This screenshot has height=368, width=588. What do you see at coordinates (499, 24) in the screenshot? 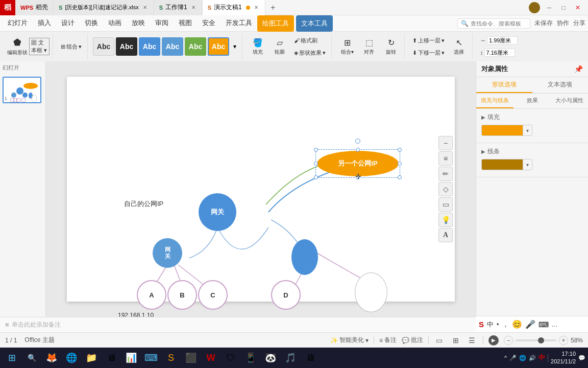
I see `search-input` at bounding box center [499, 24].